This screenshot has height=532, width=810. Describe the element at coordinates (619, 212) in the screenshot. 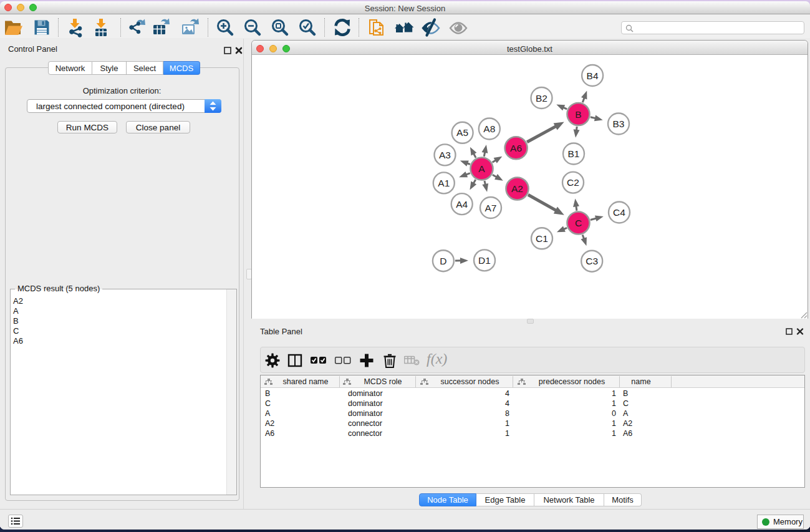

I see `svg-text: C4` at that location.